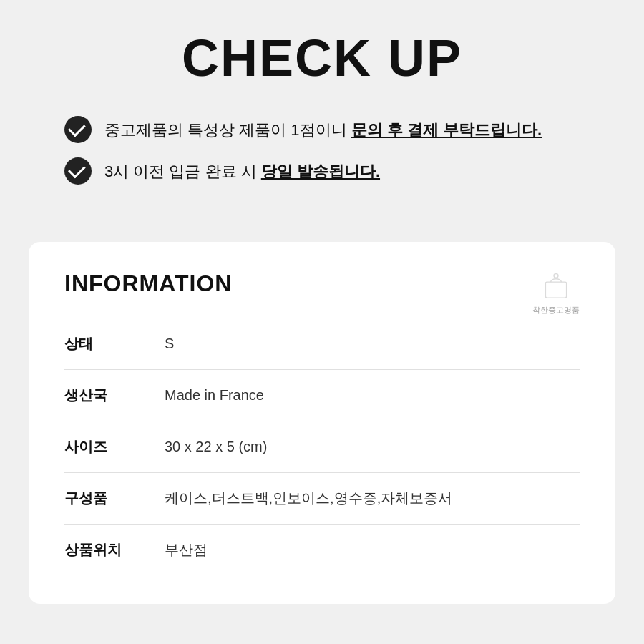 This screenshot has width=644, height=644. Describe the element at coordinates (322, 58) in the screenshot. I see `page-title: CHECK UP` at that location.